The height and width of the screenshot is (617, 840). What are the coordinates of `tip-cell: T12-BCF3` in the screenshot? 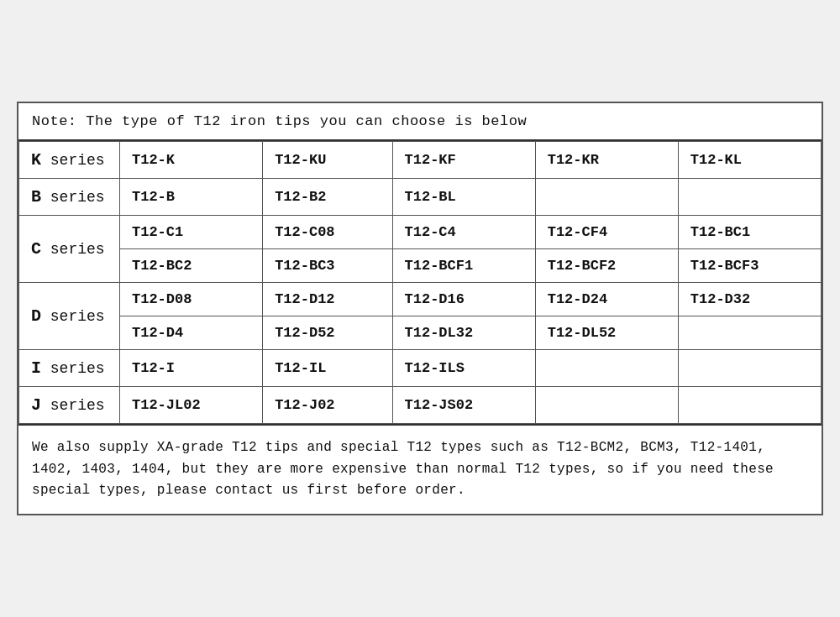 It's located at (749, 266).